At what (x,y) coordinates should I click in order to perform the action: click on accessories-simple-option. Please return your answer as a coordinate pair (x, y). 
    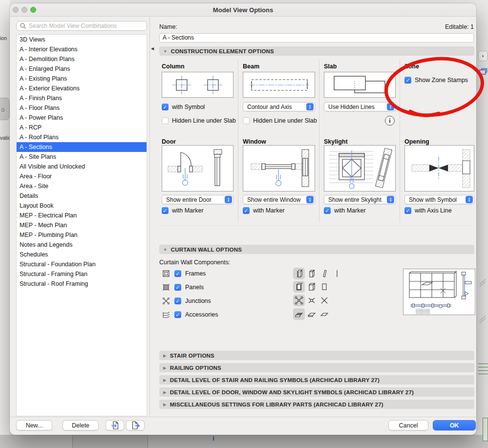
    Looking at the image, I should click on (312, 314).